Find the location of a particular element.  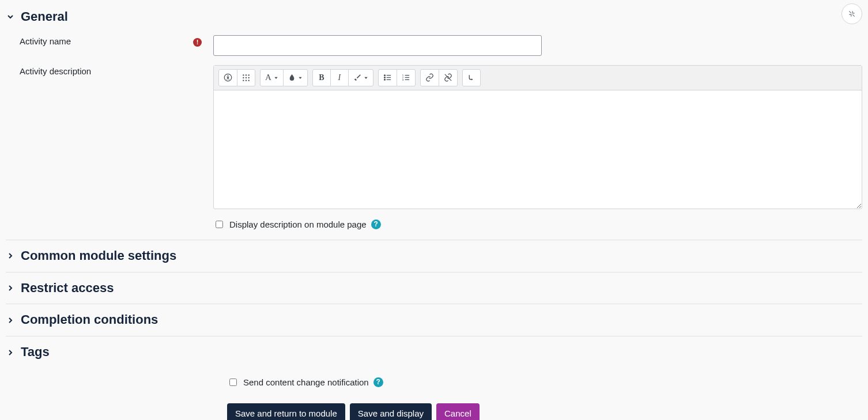

editor-italic-button: I is located at coordinates (339, 78).